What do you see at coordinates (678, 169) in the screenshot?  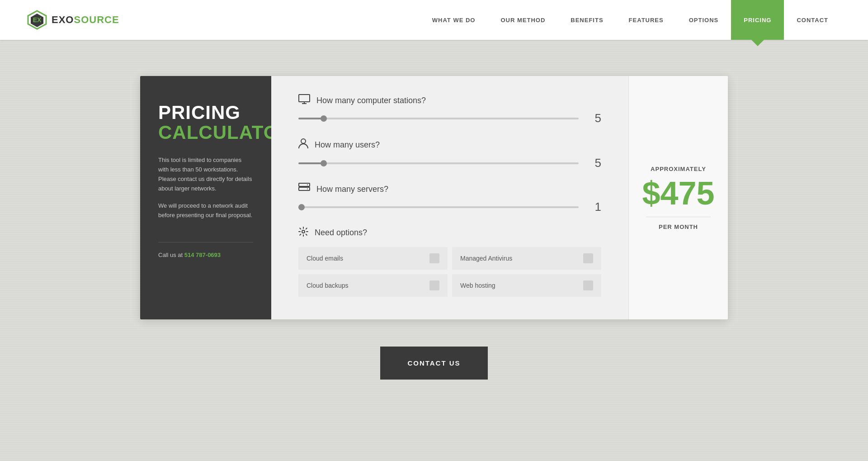 I see `approximately-label: APPROXIMATELY` at bounding box center [678, 169].